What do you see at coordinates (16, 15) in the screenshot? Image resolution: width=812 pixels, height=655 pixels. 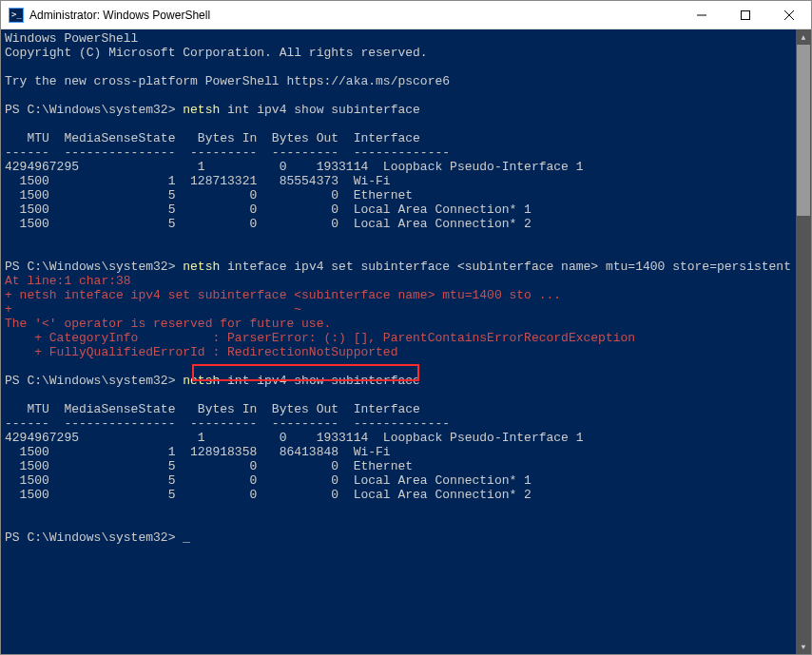 I see `powershell-icon` at bounding box center [16, 15].